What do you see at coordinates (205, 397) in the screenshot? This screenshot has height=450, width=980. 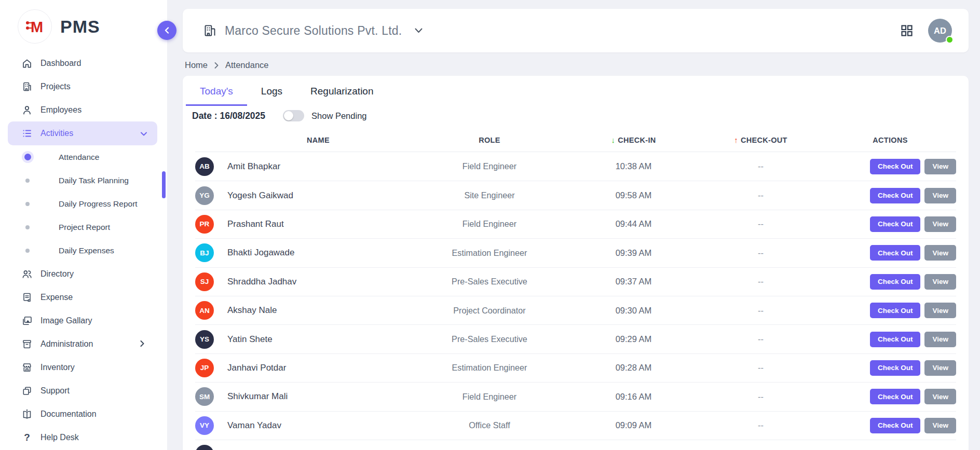 I see `employee-avatar: SM` at bounding box center [205, 397].